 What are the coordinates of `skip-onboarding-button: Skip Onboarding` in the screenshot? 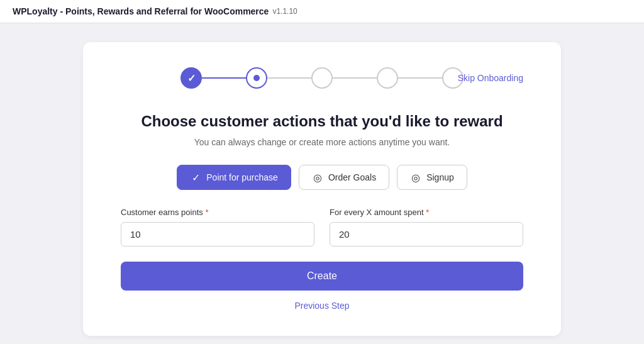 It's located at (491, 78).